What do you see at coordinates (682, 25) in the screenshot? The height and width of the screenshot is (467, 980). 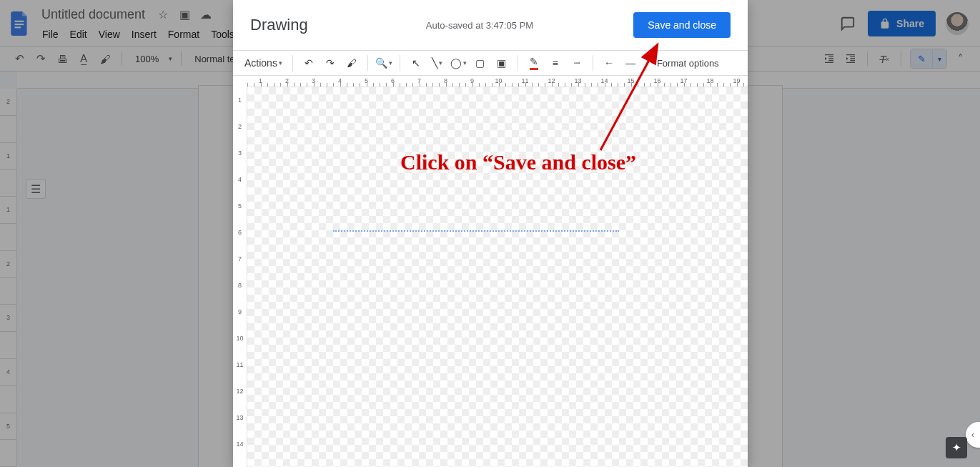 I see `save-and-close-button: Save and close` at bounding box center [682, 25].